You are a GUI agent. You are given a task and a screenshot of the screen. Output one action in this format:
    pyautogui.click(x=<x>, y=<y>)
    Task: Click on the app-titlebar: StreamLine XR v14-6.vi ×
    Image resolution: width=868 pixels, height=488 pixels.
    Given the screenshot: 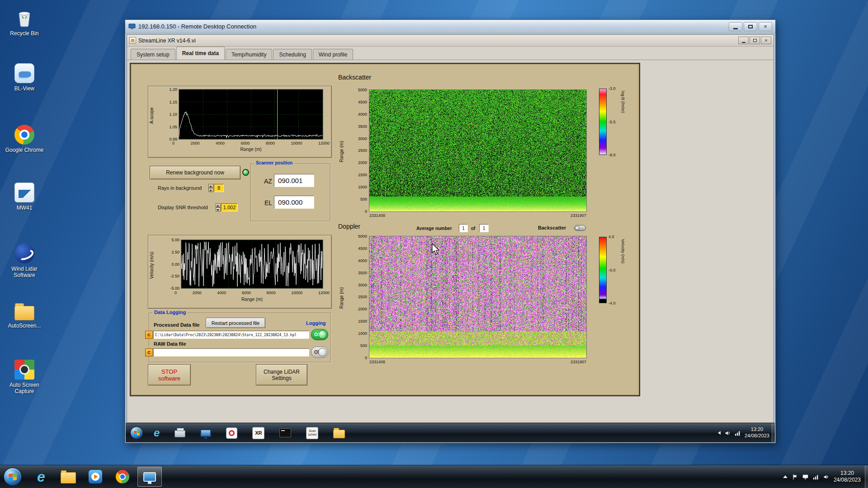 What is the action you would take?
    pyautogui.click(x=450, y=41)
    